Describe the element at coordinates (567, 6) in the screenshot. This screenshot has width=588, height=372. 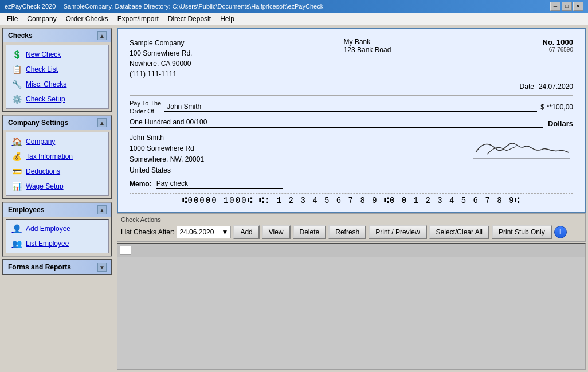
I see `title-bar-controls: ─ □ ✕` at that location.